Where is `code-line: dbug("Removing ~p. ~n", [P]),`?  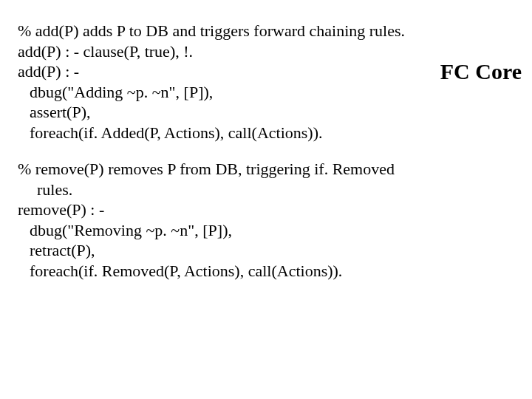
code-line: dbug("Removing ~p. ~n", [P]), is located at coordinates (268, 231).